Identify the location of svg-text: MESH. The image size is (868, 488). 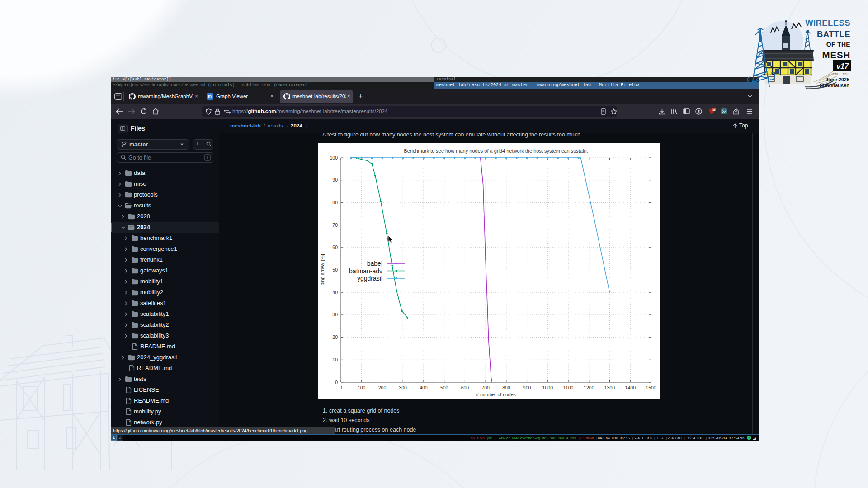
(836, 55).